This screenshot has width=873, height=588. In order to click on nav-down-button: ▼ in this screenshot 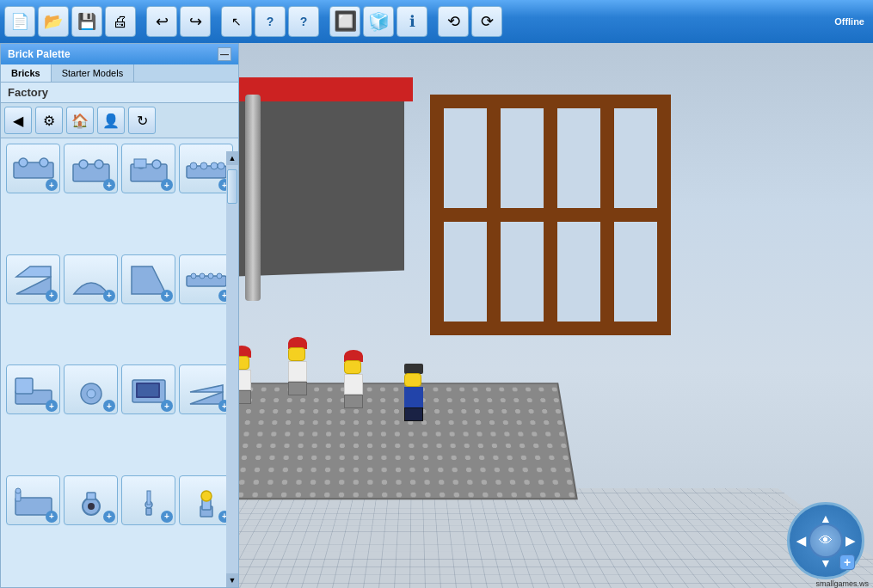, I will do `click(826, 563)`.